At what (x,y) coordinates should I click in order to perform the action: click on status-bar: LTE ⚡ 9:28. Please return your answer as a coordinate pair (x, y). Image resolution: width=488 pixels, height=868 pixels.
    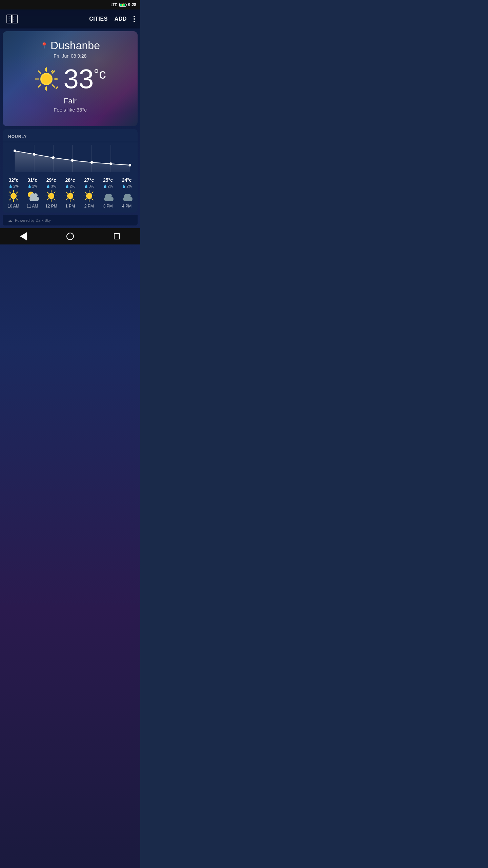
    Looking at the image, I should click on (70, 5).